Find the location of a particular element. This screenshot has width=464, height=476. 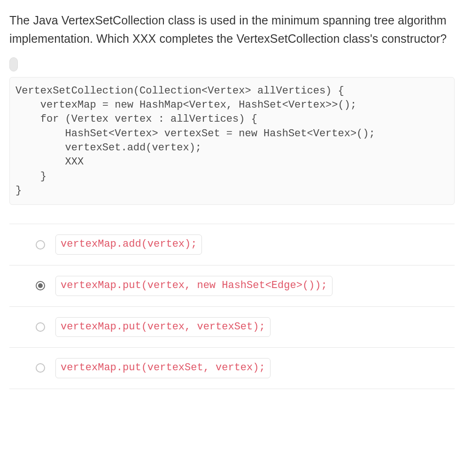

radio-selected-icon is located at coordinates (40, 286).